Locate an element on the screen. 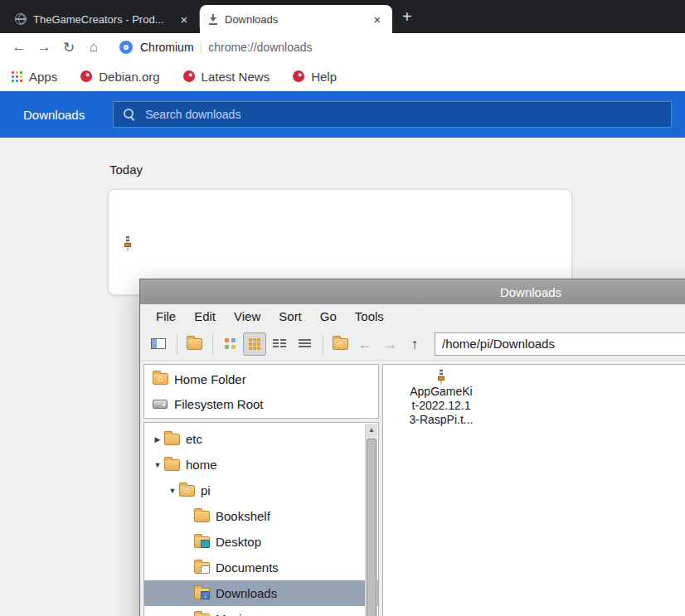 The image size is (685, 616). tree-item-documents: Documents is located at coordinates (261, 567).